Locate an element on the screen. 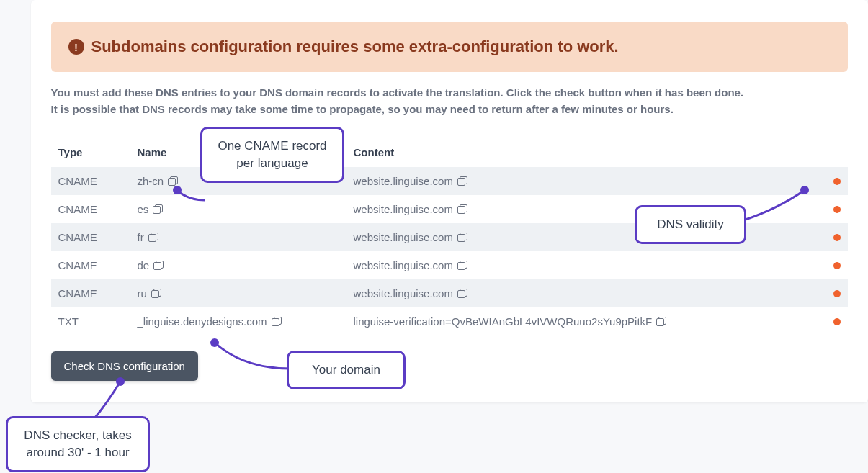 The width and height of the screenshot is (868, 473). col-header-content: Content is located at coordinates (583, 153).